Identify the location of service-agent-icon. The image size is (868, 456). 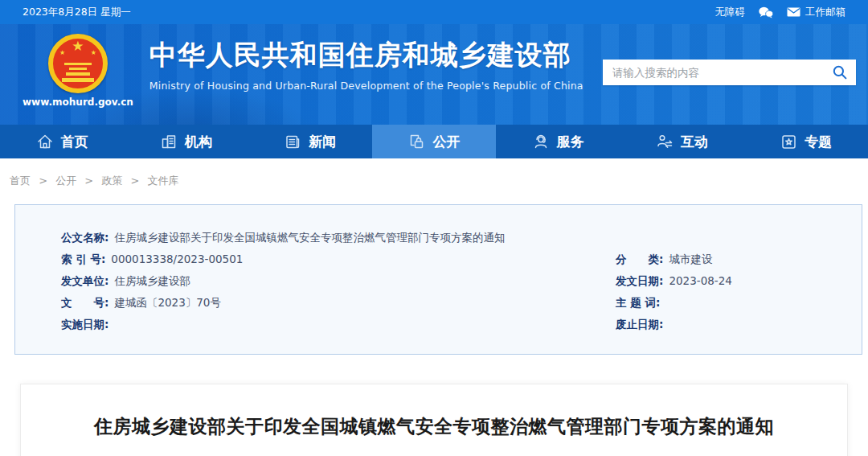
(541, 142).